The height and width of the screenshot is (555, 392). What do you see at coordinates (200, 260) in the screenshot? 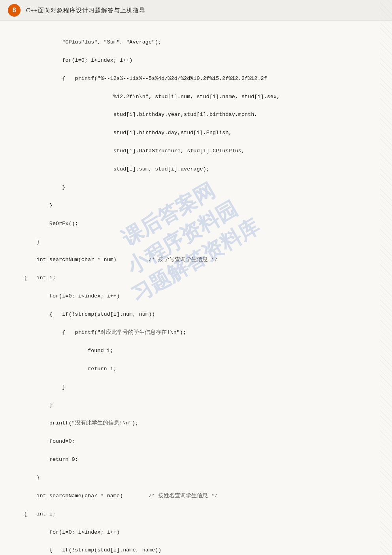
I see `code-line: int searchNum(char * num) /* 按学号查询学生信息 *…` at bounding box center [200, 260].